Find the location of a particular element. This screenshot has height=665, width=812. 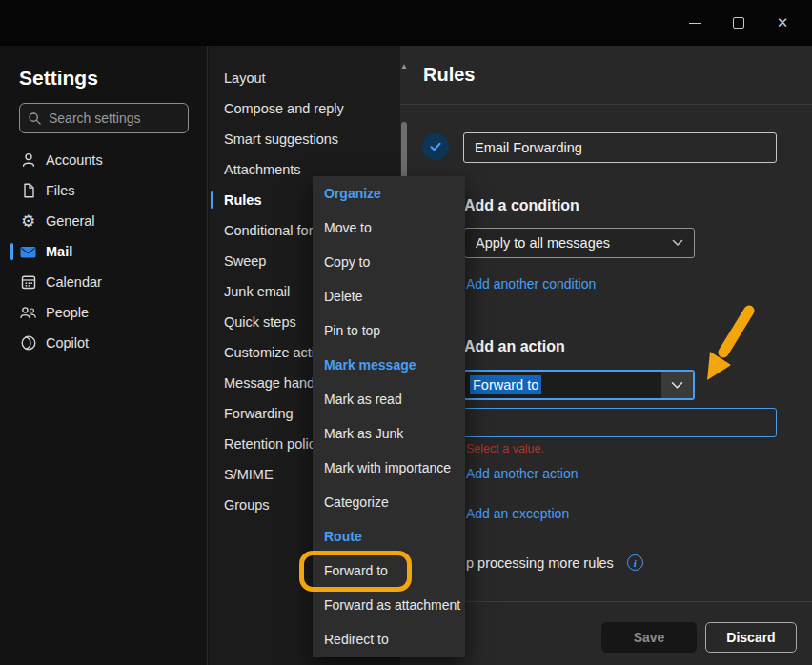

action-heading: Add an action is located at coordinates (515, 347).